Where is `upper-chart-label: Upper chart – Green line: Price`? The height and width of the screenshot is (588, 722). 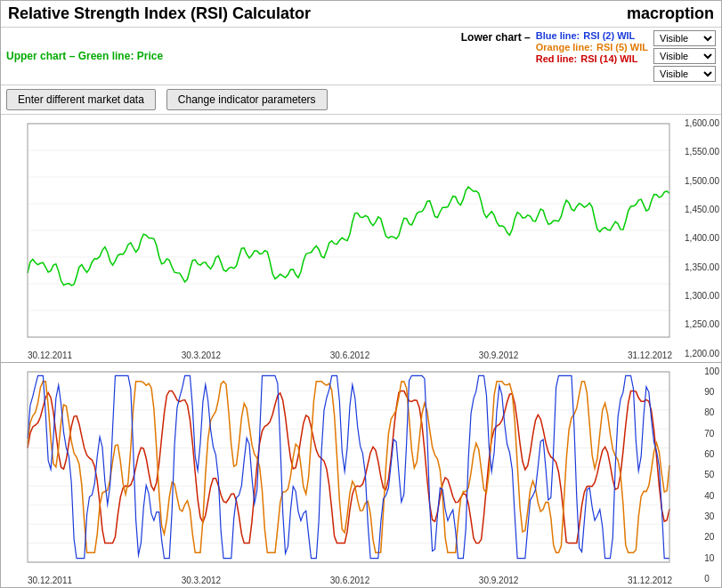
upper-chart-label: Upper chart – Green line: Price is located at coordinates (85, 56).